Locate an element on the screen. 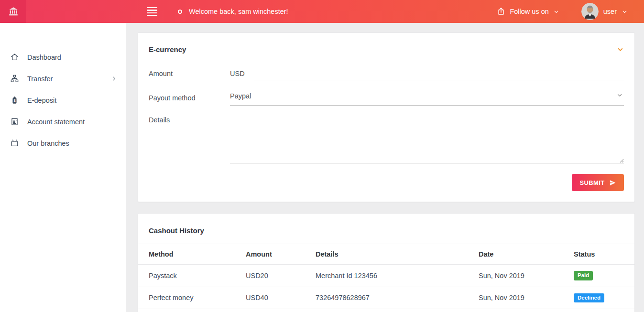 The height and width of the screenshot is (312, 644). user-name-label: user is located at coordinates (610, 11).